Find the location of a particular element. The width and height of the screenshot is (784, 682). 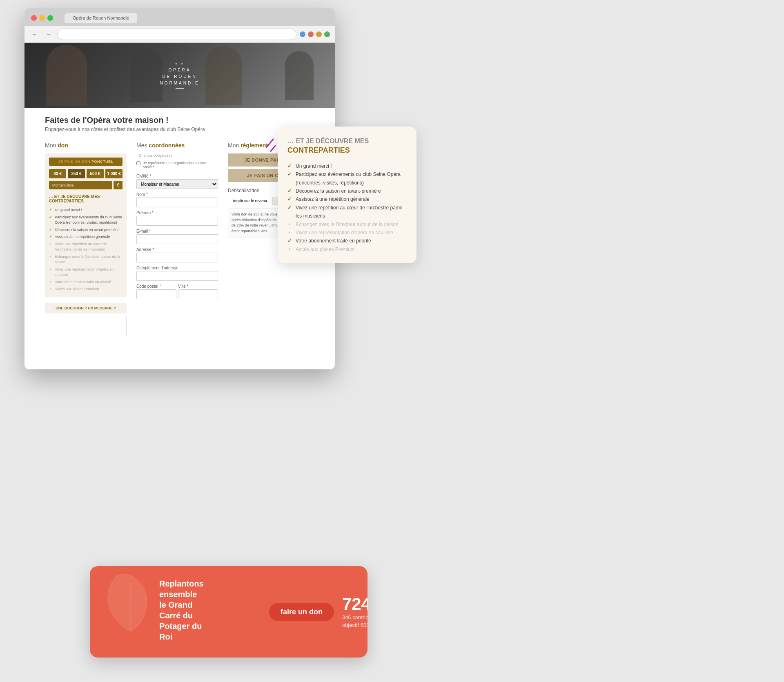

browser-tab: Opéra de Rouen Normandie is located at coordinates (101, 18).